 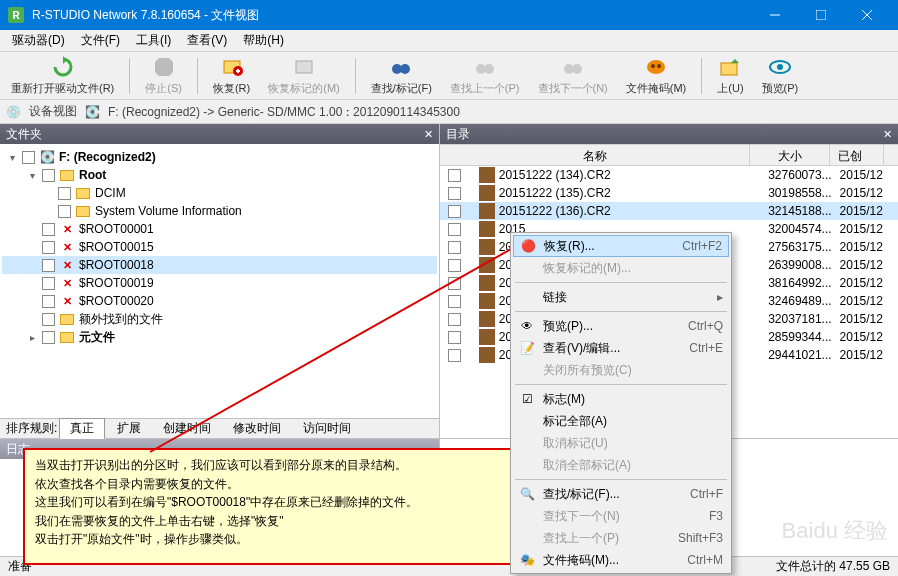 I want to click on find-next-icon, so click(x=573, y=67).